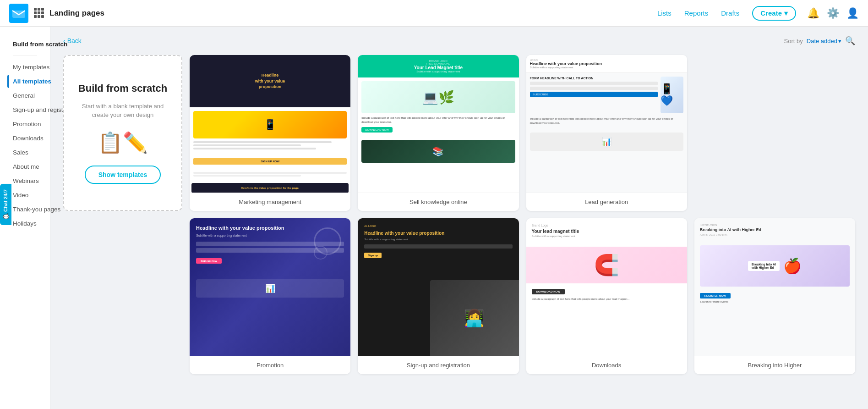 This screenshot has width=868, height=409. I want to click on template-card-sell-knowledge: BRAND LOGO FREE DOWNLOAD Your Lead Magne…, so click(438, 133).